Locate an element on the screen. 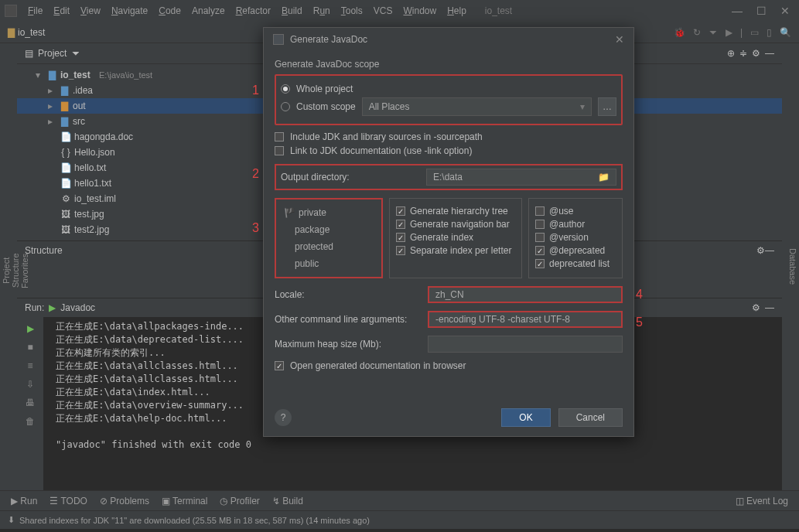 The width and height of the screenshot is (799, 532). scope-more-button: … is located at coordinates (607, 107).